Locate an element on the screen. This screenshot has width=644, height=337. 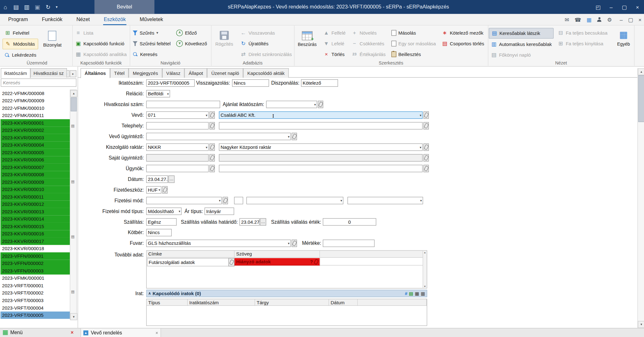
datum-picker-button: … is located at coordinates (172, 179).